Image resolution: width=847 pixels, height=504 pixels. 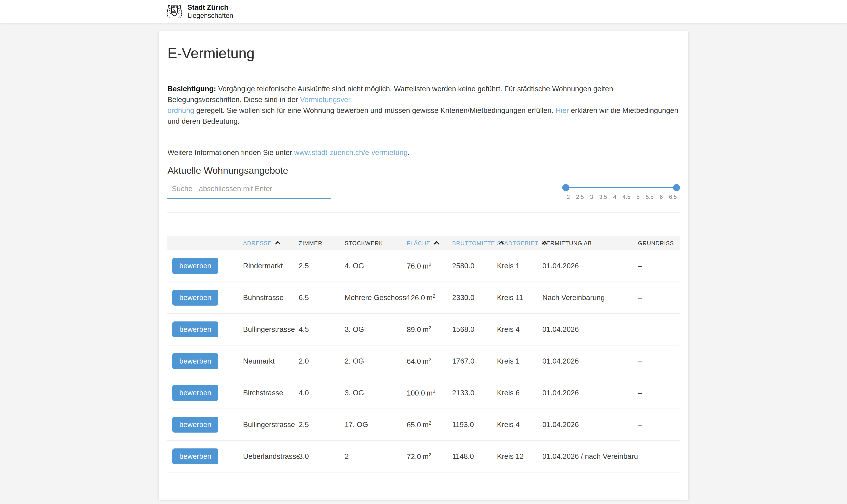 What do you see at coordinates (656, 243) in the screenshot?
I see `column-header-label: GRUNDRISS` at bounding box center [656, 243].